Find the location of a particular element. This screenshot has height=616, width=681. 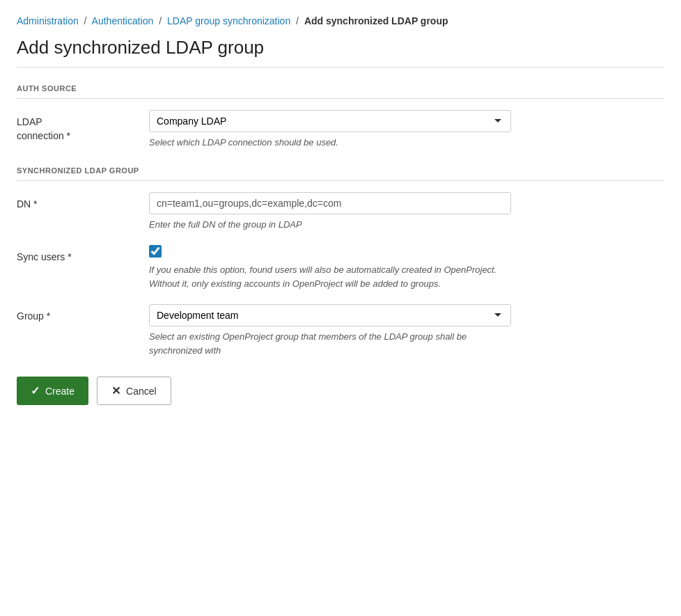

breadcrumb-current: Add synchronized LDAP group is located at coordinates (376, 21).